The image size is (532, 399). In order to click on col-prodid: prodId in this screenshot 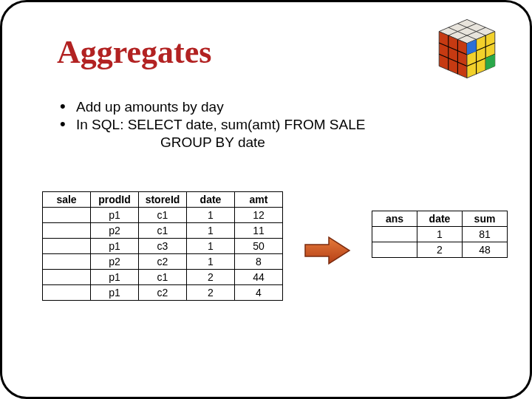, I will do `click(115, 200)`.